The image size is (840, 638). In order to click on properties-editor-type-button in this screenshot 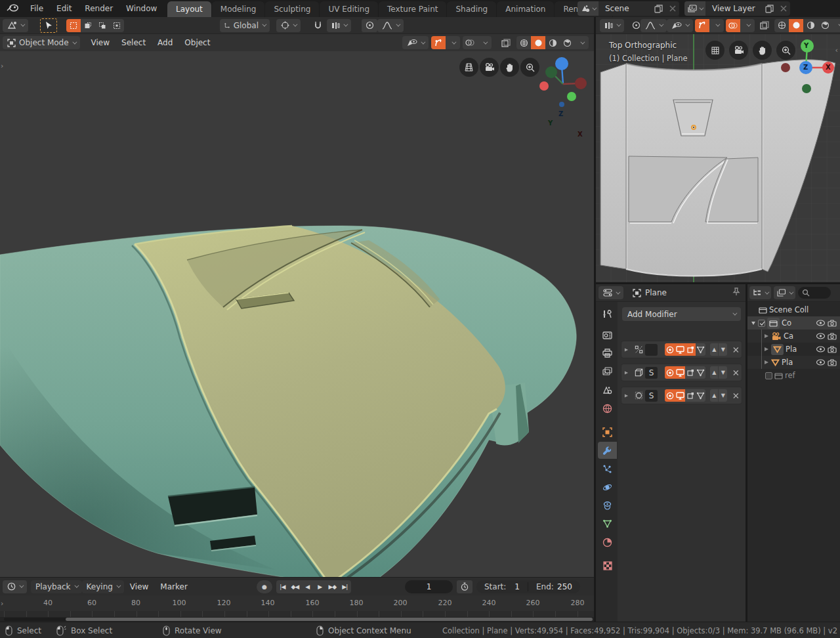, I will do `click(611, 293)`.